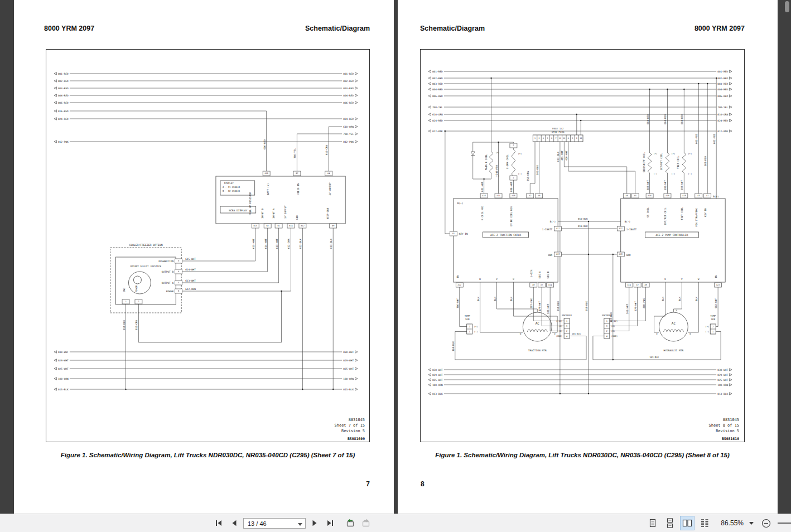  What do you see at coordinates (784, 523) in the screenshot?
I see `zoom-slider-track` at bounding box center [784, 523].